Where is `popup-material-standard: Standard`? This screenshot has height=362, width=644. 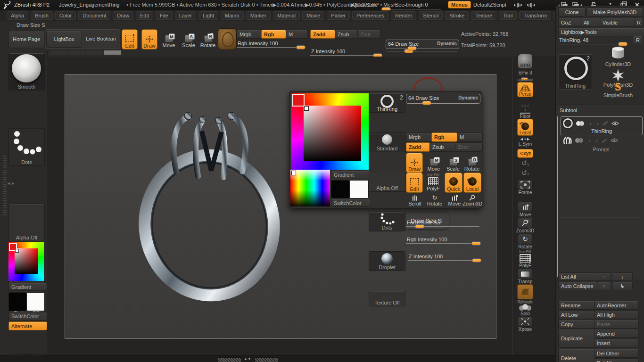 popup-material-standard: Standard is located at coordinates (387, 142).